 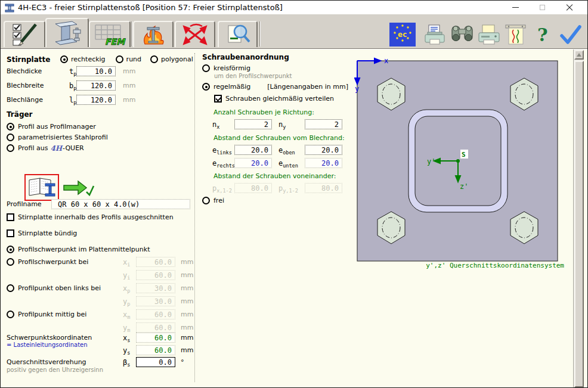 What do you see at coordinates (60, 288) in the screenshot?
I see `radio-oben-links-label: Profilpunkt oben links bei` at bounding box center [60, 288].